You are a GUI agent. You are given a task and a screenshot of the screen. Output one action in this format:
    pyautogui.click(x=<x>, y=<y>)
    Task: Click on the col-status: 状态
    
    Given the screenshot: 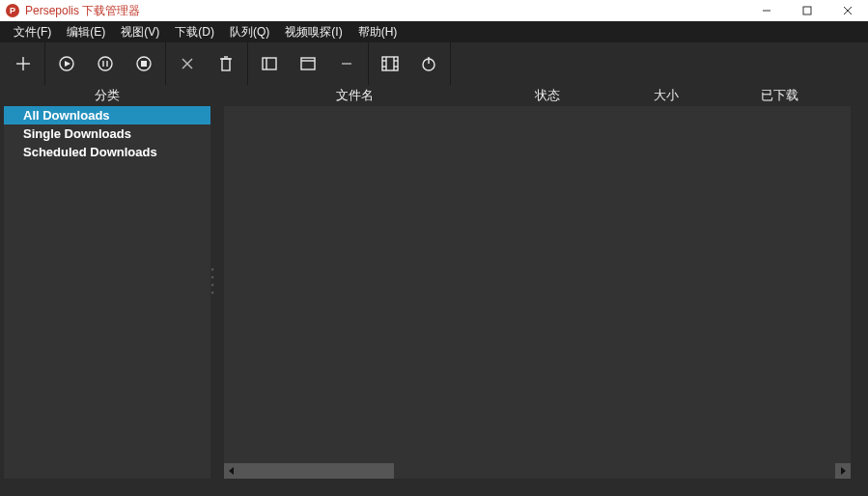 What is the action you would take?
    pyautogui.click(x=547, y=96)
    